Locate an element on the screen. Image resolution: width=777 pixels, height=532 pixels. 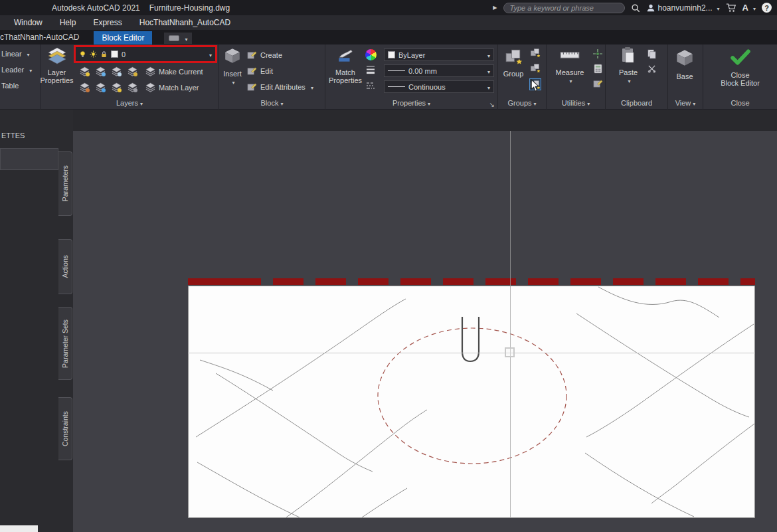
create-block-icon is located at coordinates (252, 54).